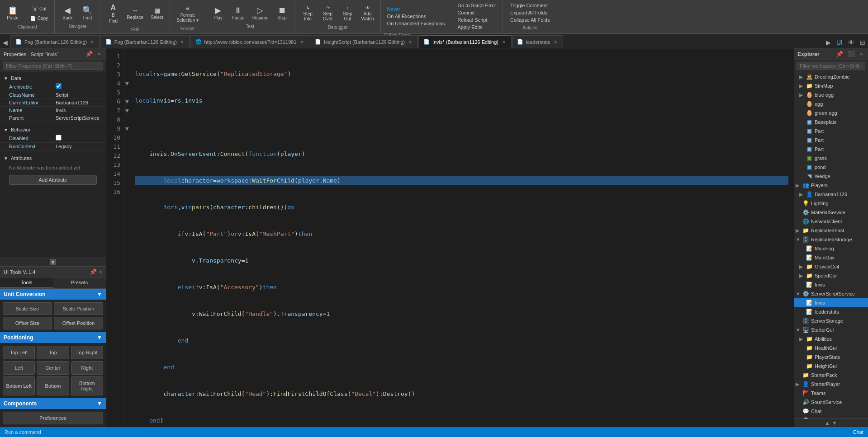  I want to click on tree-players: ▶ 👥 Players, so click(831, 185).